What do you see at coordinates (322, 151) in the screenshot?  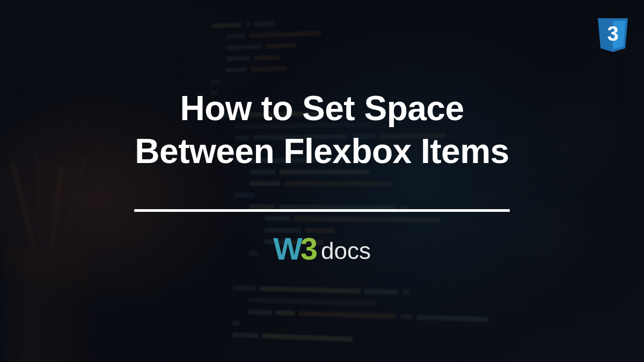 I see `title-line-2: Between Flexbox Items` at bounding box center [322, 151].